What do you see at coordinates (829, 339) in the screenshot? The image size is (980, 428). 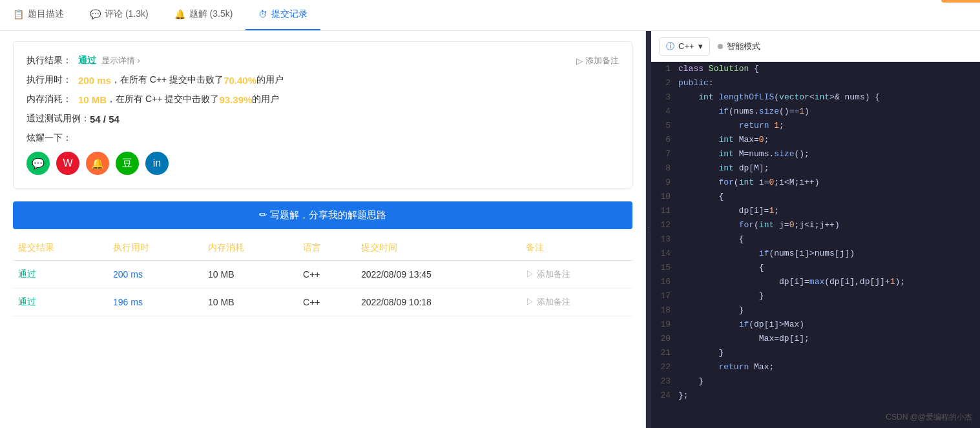 I see `line-content: Max=dp[i];` at bounding box center [829, 339].